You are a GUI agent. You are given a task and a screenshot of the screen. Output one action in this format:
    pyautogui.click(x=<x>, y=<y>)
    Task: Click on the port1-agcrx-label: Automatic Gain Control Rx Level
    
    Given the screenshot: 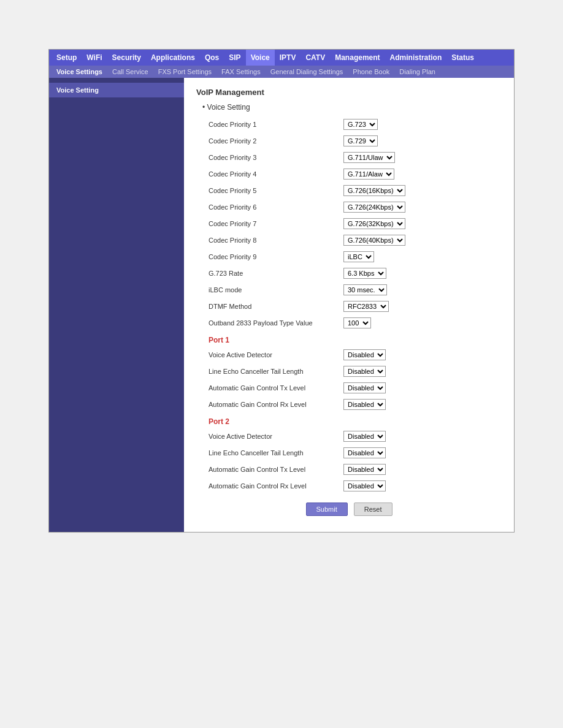 What is the action you would take?
    pyautogui.click(x=270, y=404)
    